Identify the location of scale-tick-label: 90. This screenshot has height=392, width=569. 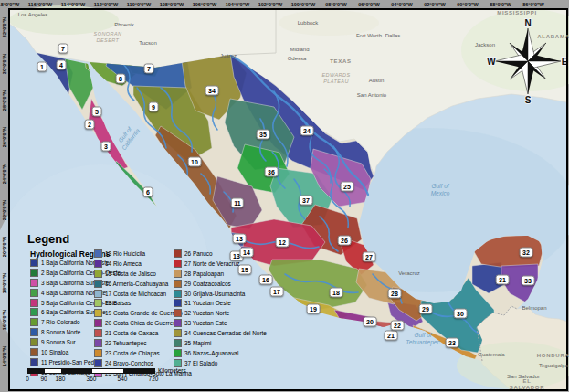
(44, 378).